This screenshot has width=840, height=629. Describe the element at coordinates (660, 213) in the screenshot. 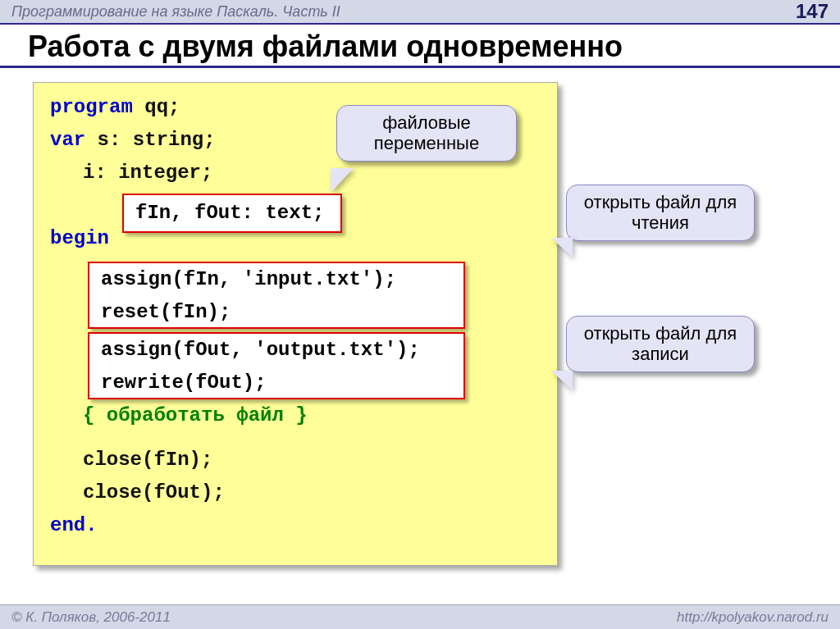

I see `callout-open-read: открыть файл для чтения` at that location.